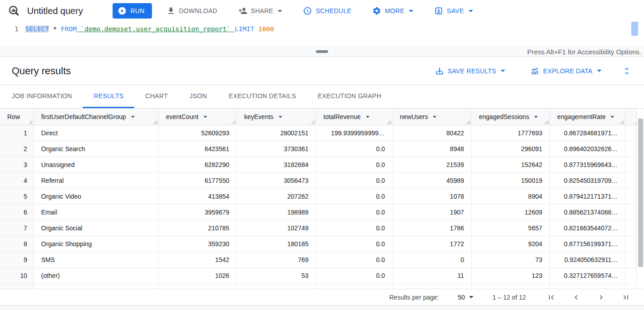 The width and height of the screenshot is (644, 310). I want to click on first-page-button, so click(551, 297).